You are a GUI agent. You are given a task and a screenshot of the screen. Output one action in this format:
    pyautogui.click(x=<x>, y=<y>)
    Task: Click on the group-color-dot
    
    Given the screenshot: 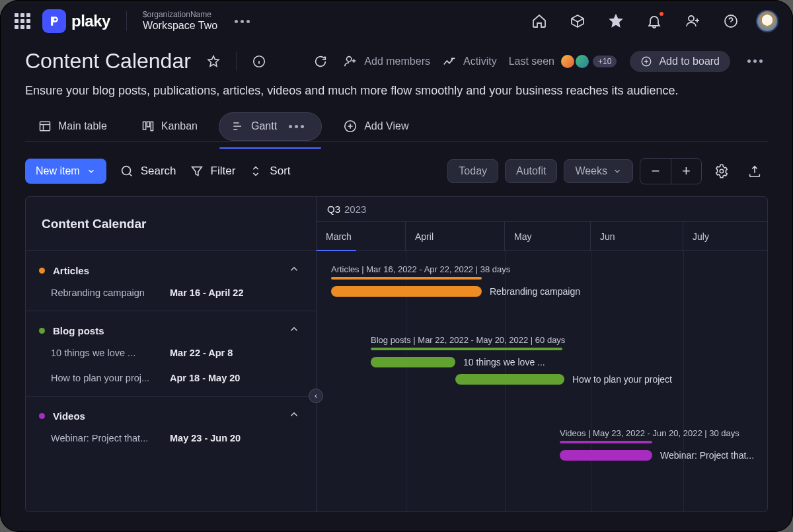 What is the action you would take?
    pyautogui.click(x=42, y=416)
    